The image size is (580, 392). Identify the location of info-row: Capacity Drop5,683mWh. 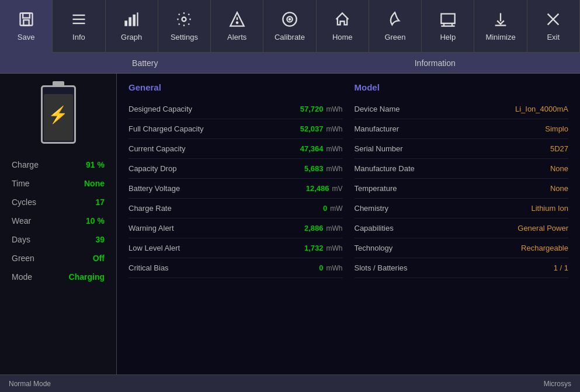
(236, 169).